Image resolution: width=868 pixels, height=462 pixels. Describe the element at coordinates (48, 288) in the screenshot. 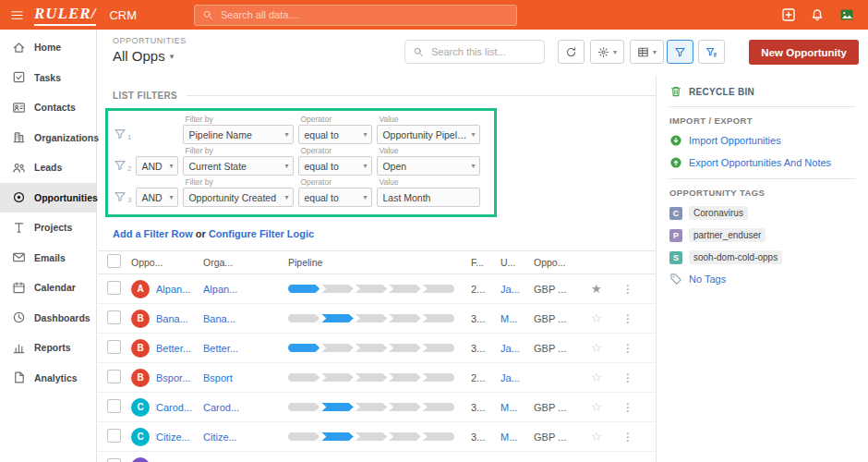

I see `sidebar-item-calendar: Calendar` at that location.